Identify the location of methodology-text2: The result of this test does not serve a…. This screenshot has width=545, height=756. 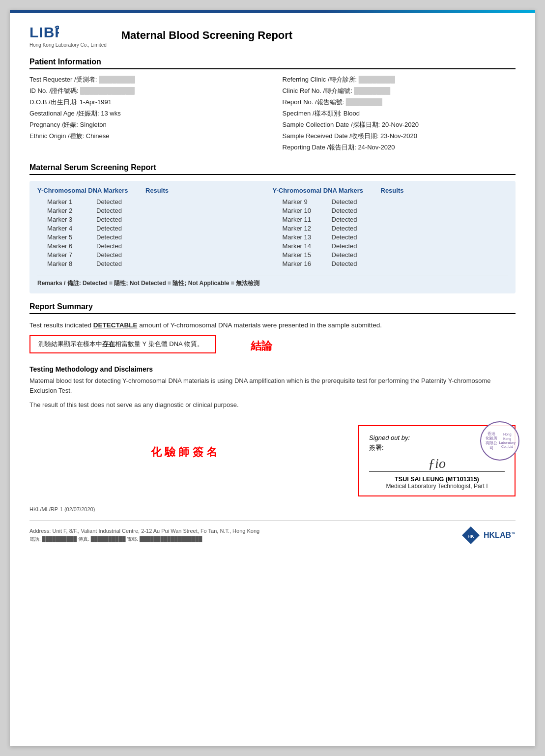
(272, 405).